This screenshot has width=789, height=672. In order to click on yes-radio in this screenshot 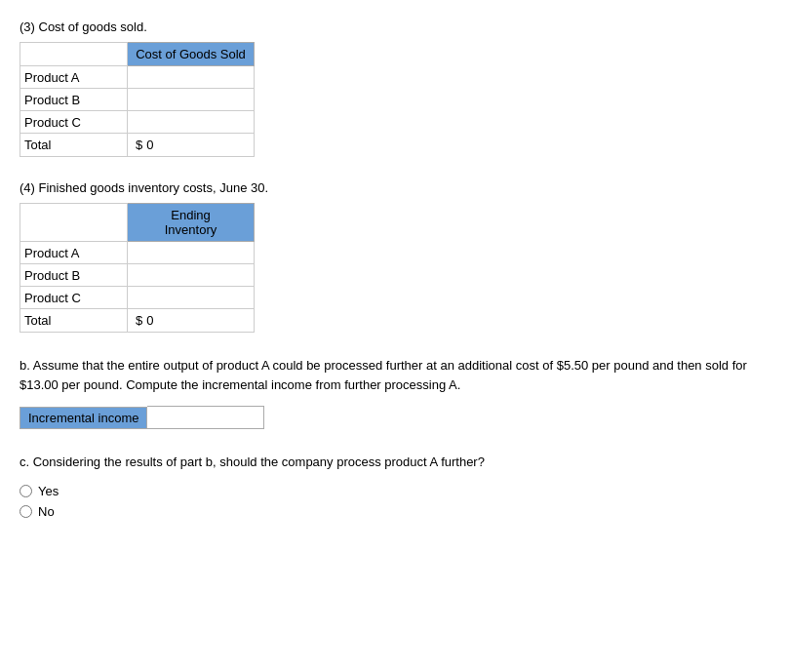, I will do `click(25, 492)`.